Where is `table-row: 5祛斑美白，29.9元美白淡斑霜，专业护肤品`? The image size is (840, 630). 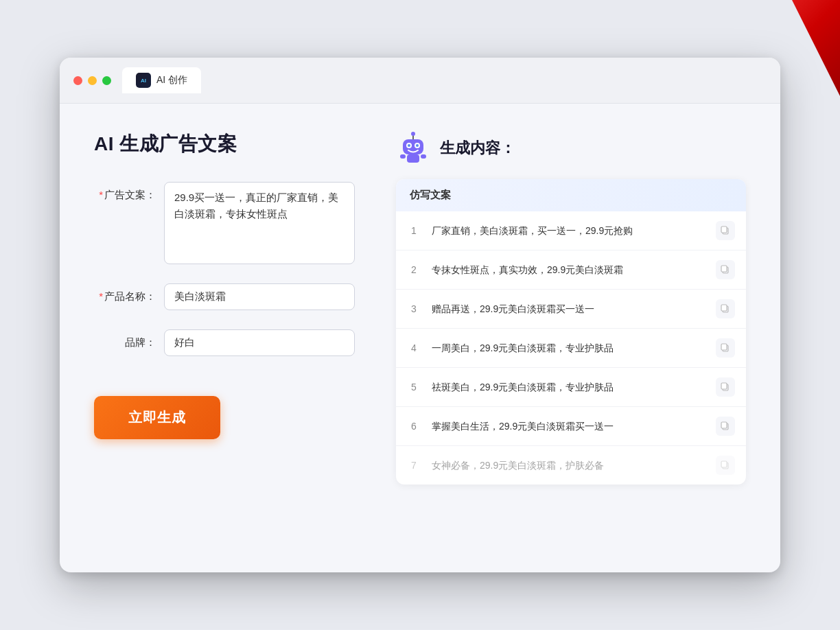
table-row: 5祛斑美白，29.9元美白淡斑霜，专业护肤品 is located at coordinates (571, 387).